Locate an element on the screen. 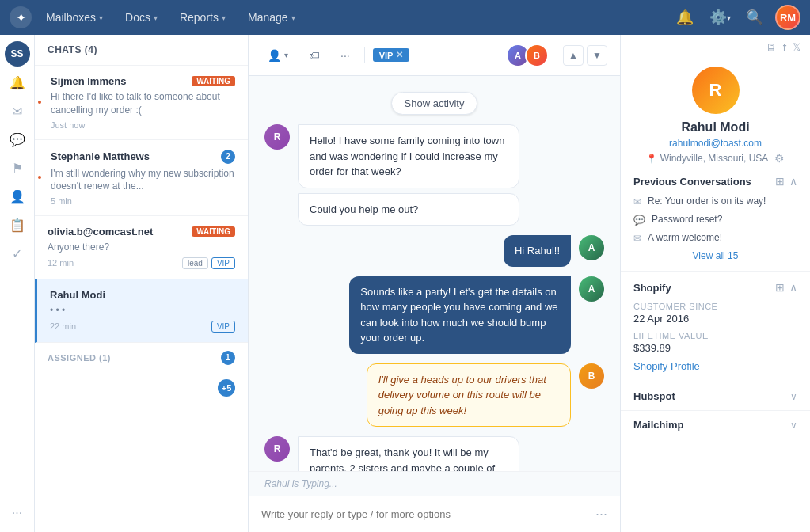 The image size is (810, 532). chat-name: Stephanie Matthews is located at coordinates (100, 157).